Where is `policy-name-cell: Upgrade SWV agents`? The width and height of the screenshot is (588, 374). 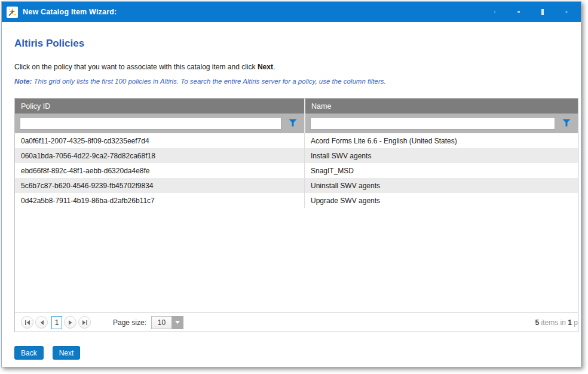
policy-name-cell: Upgrade SWV agents is located at coordinates (441, 201).